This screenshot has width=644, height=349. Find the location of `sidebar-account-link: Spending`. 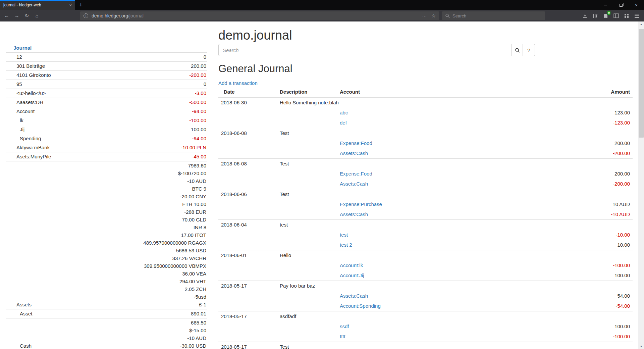

sidebar-account-link: Spending is located at coordinates (48, 139).